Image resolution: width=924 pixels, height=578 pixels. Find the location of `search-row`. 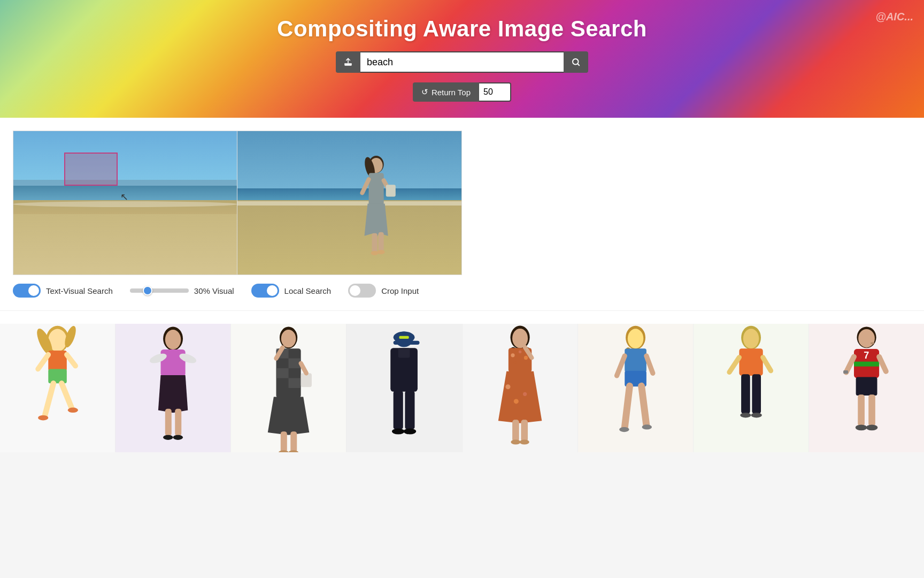

search-row is located at coordinates (462, 62).